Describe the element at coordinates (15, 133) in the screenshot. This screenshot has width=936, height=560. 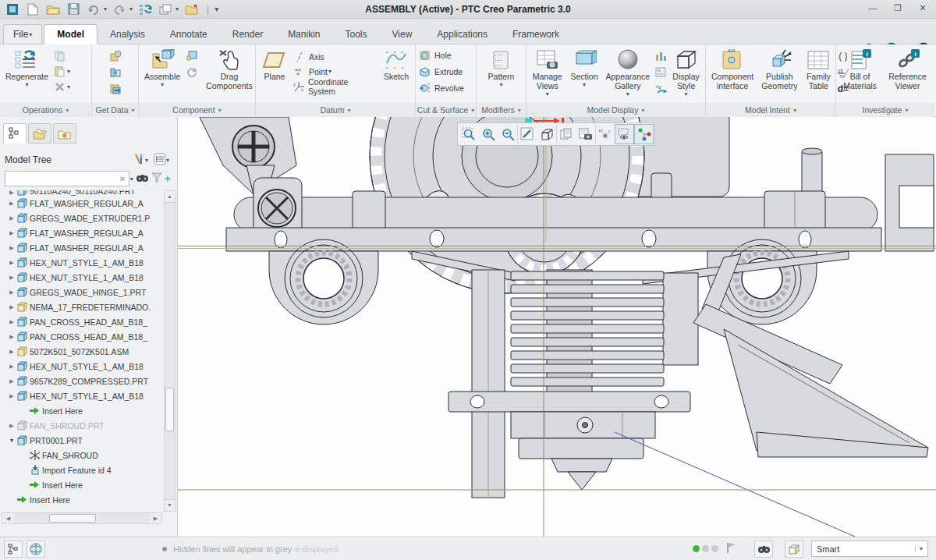
I see `tab-model-tree` at that location.